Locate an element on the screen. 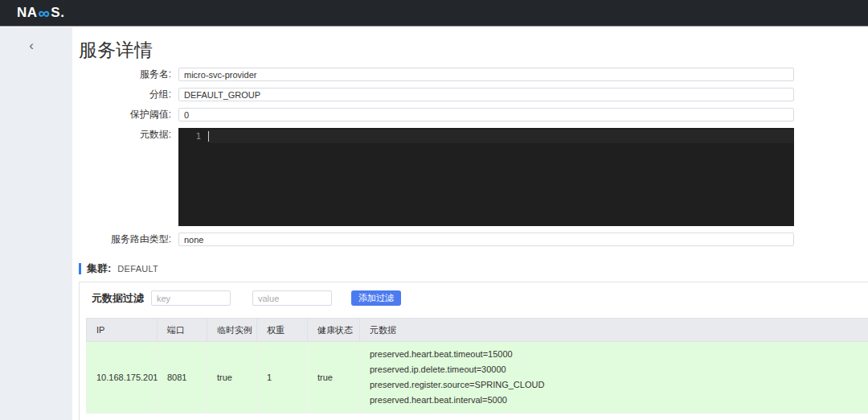  cell-port: 8081 is located at coordinates (182, 378).